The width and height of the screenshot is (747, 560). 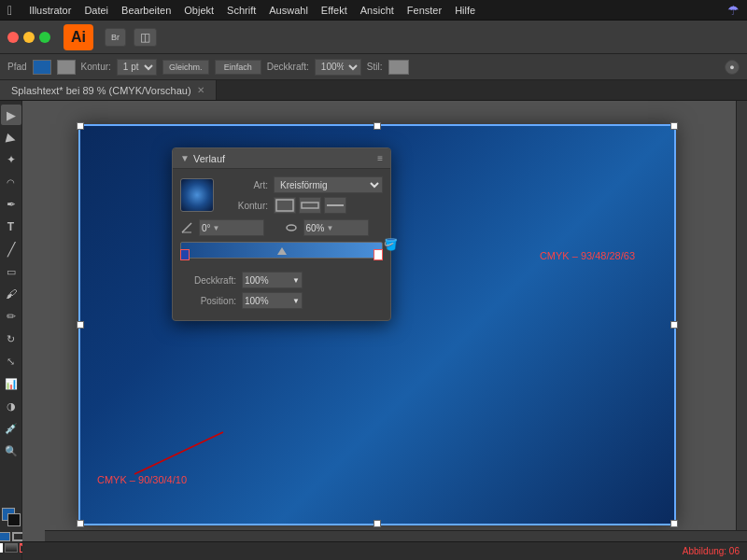 What do you see at coordinates (208, 301) in the screenshot?
I see `position-label: Position:` at bounding box center [208, 301].